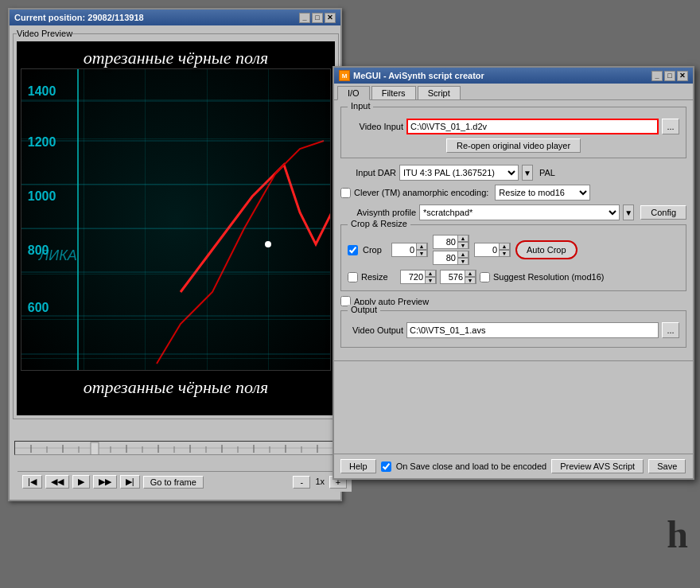 The image size is (700, 588). Describe the element at coordinates (597, 466) in the screenshot. I see `preview-avs-script-btn: Preview AVS Script` at that location.